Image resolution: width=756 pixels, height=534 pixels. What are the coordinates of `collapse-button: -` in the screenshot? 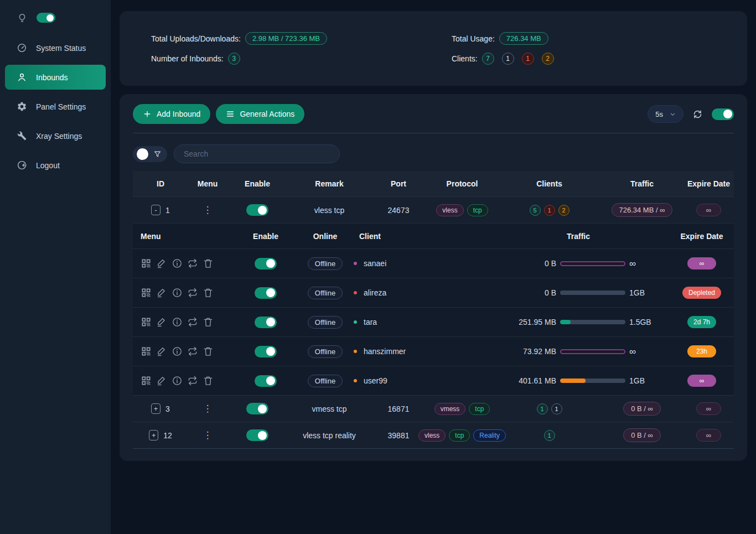 It's located at (156, 210).